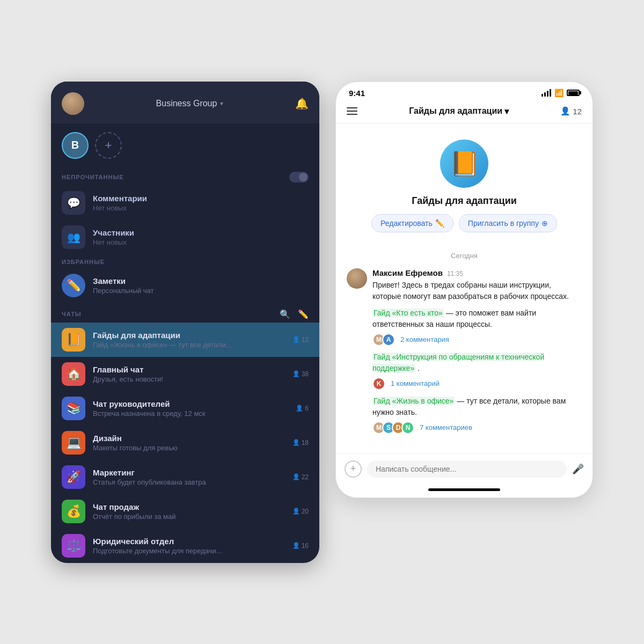 The width and height of the screenshot is (644, 644). Describe the element at coordinates (185, 443) in the screenshot. I see `chat-item: 💻 Дизайн Макеты готовы для ревью 👤 18` at that location.